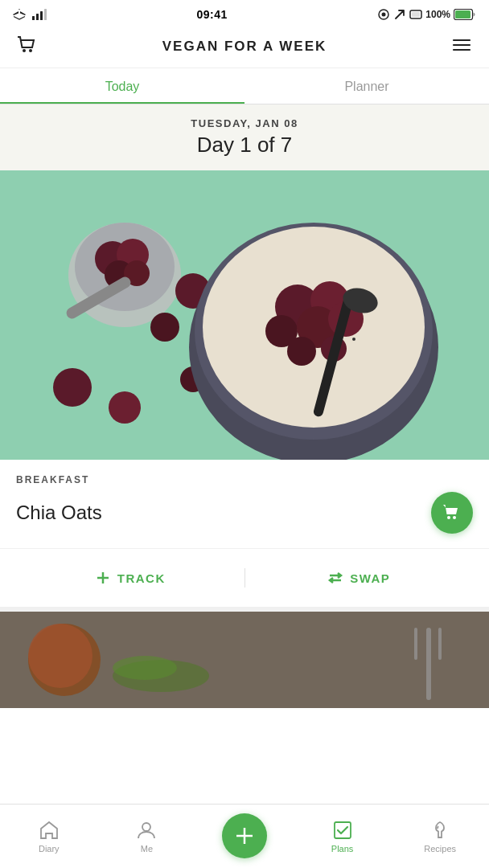  I want to click on nav-me-label: Me, so click(146, 849).